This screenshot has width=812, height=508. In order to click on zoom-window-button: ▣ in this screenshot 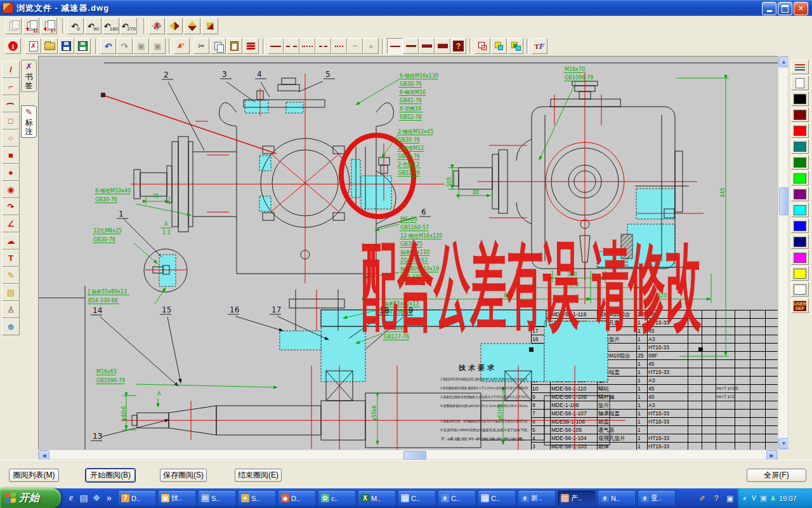, I will do `click(141, 46)`.